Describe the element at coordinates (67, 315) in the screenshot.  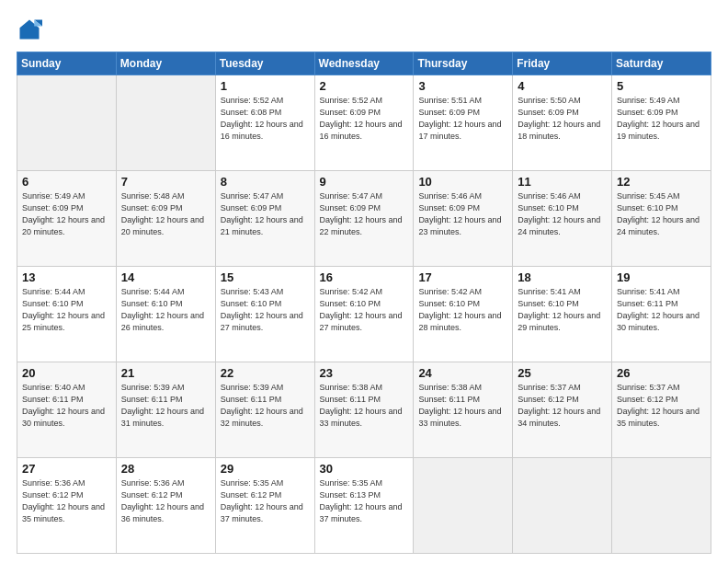
I see `calendar-day-cell: 13Sunrise: 5:44 AM Sunset: 6:10 PM Dayli…` at that location.